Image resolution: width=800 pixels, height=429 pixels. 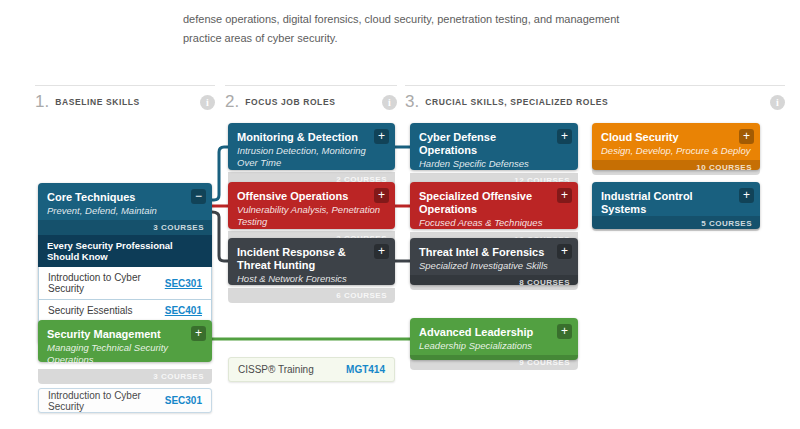 I want to click on box-cloud-security: Cloud Security+ Design, Develop, Procure…, so click(x=676, y=146).